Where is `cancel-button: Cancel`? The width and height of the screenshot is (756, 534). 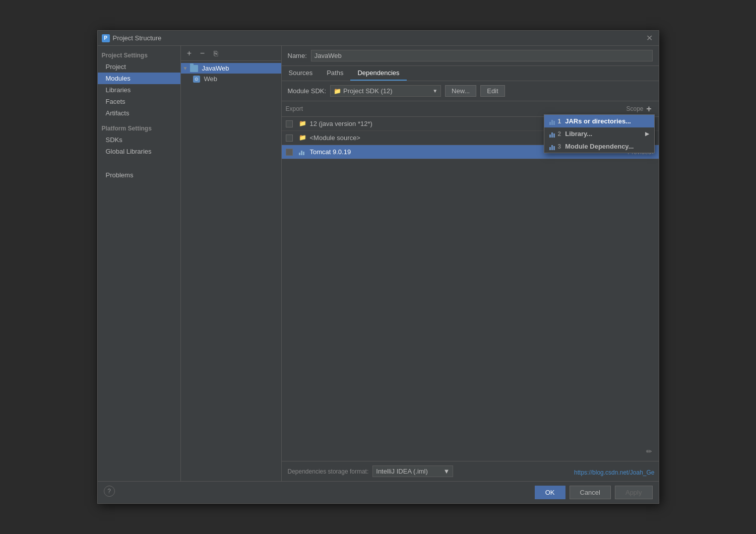
cancel-button: Cancel is located at coordinates (590, 493).